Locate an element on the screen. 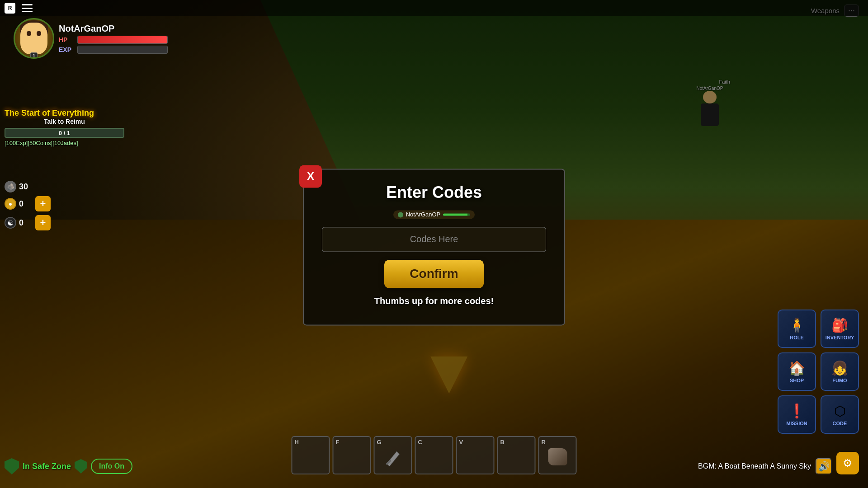 Image resolution: width=868 pixels, height=488 pixels. avatar-eye-right is located at coordinates (39, 33).